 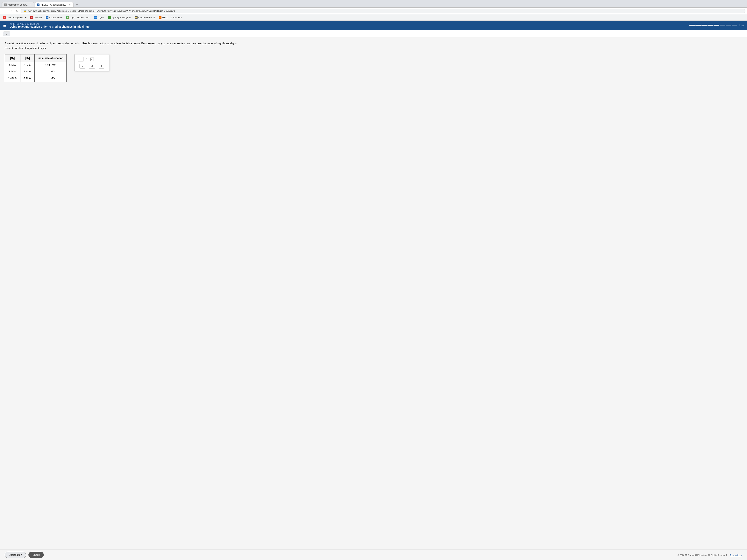 I want to click on bookmark-imported: 📁 Imported From IE, so click(x=145, y=18).